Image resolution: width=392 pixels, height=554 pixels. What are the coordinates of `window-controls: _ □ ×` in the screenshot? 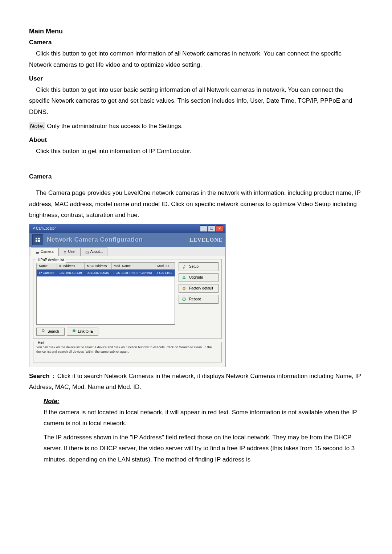 It's located at (212, 229).